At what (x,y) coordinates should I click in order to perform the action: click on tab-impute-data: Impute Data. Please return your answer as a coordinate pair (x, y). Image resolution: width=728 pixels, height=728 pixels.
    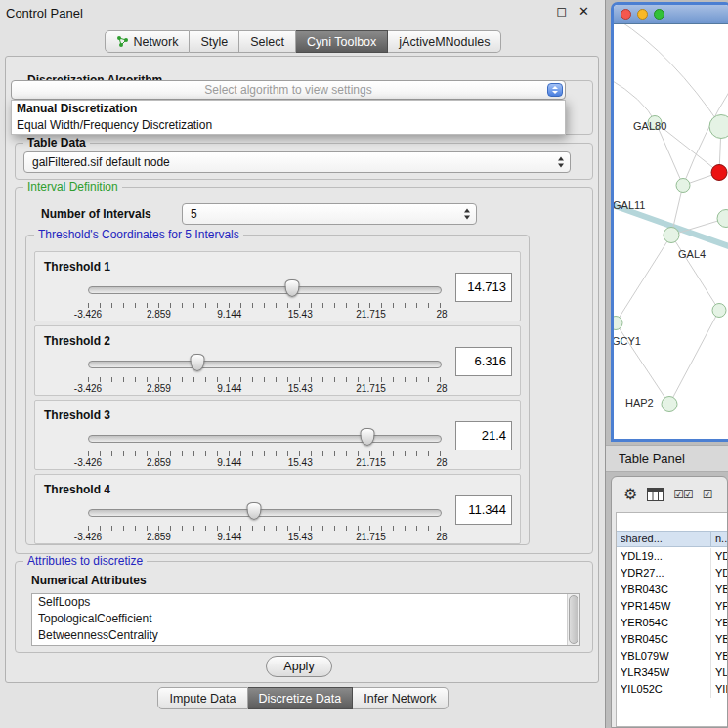
    Looking at the image, I should click on (202, 698).